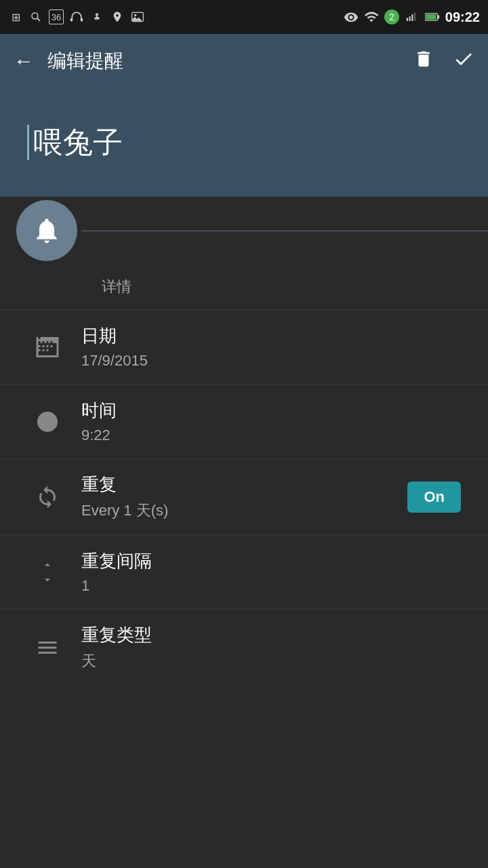 The width and height of the screenshot is (488, 868). Describe the element at coordinates (244, 496) in the screenshot. I see `repeat-row: 重复 Every 1 天(s) On` at that location.